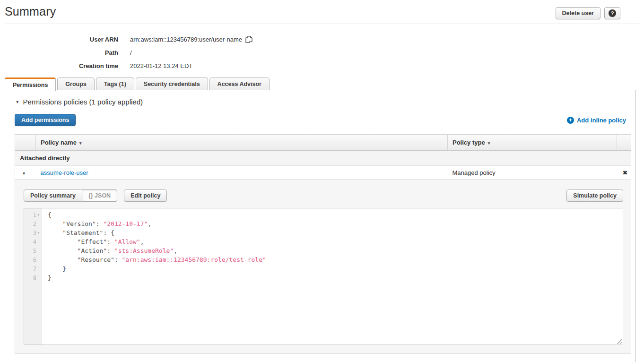 The image size is (644, 362). I want to click on edit-policy-button: Edit policy, so click(146, 196).